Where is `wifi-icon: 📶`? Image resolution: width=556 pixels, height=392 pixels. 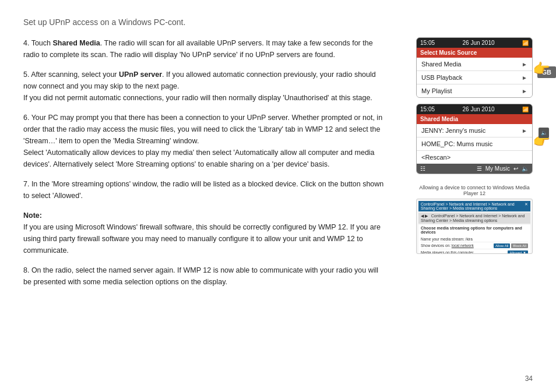
wifi-icon: 📶 is located at coordinates (526, 43).